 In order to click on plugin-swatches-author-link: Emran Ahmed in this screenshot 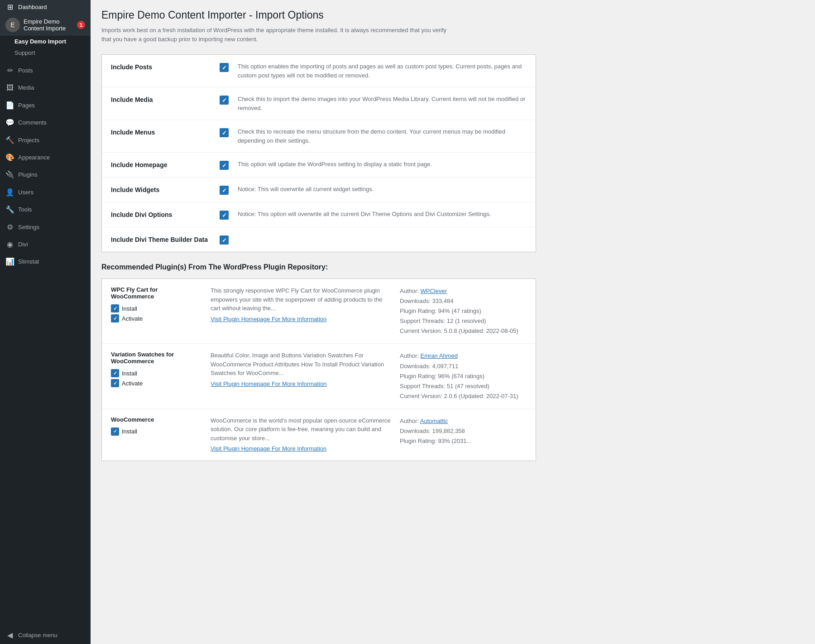, I will do `click(439, 356)`.